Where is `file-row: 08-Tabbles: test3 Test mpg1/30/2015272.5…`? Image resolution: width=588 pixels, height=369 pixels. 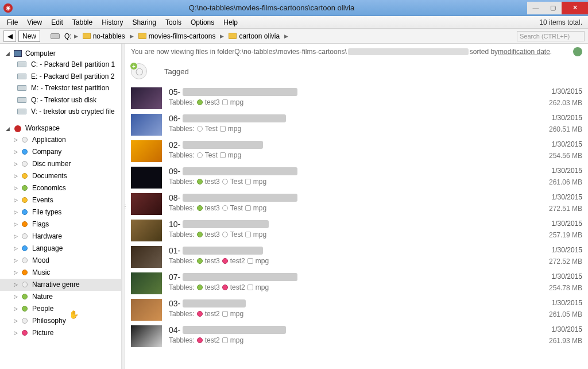 file-row: 08-Tabbles: test3 Test mpg1/30/2015272.5… is located at coordinates (357, 204).